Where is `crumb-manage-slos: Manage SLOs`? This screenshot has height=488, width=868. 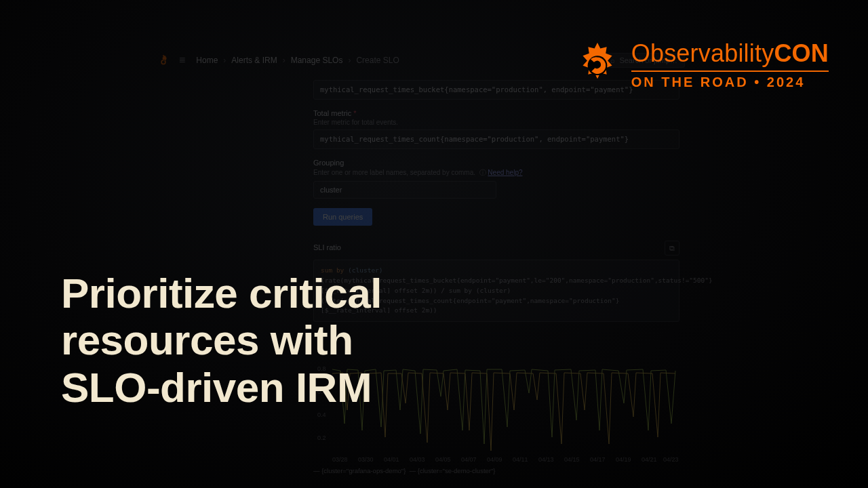
crumb-manage-slos: Manage SLOs is located at coordinates (317, 60).